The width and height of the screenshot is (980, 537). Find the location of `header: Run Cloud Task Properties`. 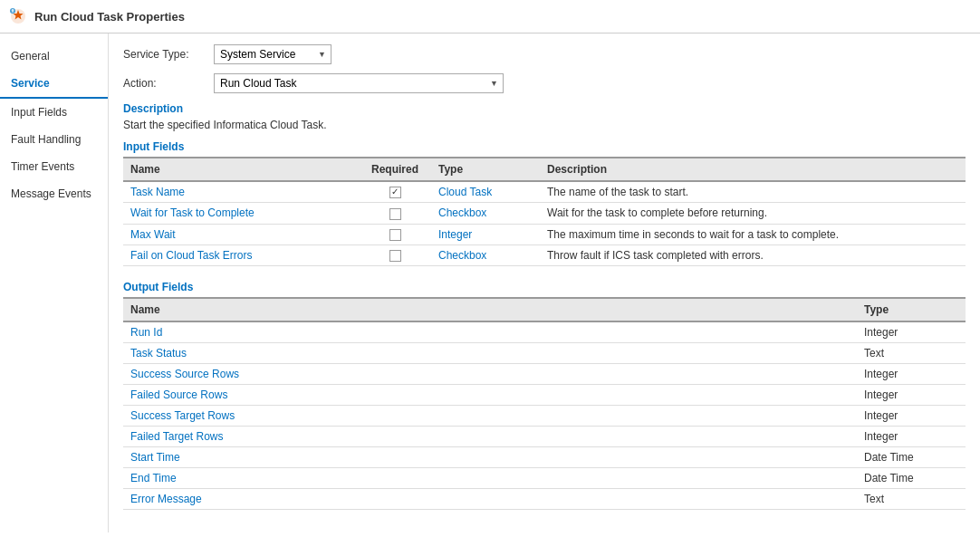

header: Run Cloud Task Properties is located at coordinates (490, 16).